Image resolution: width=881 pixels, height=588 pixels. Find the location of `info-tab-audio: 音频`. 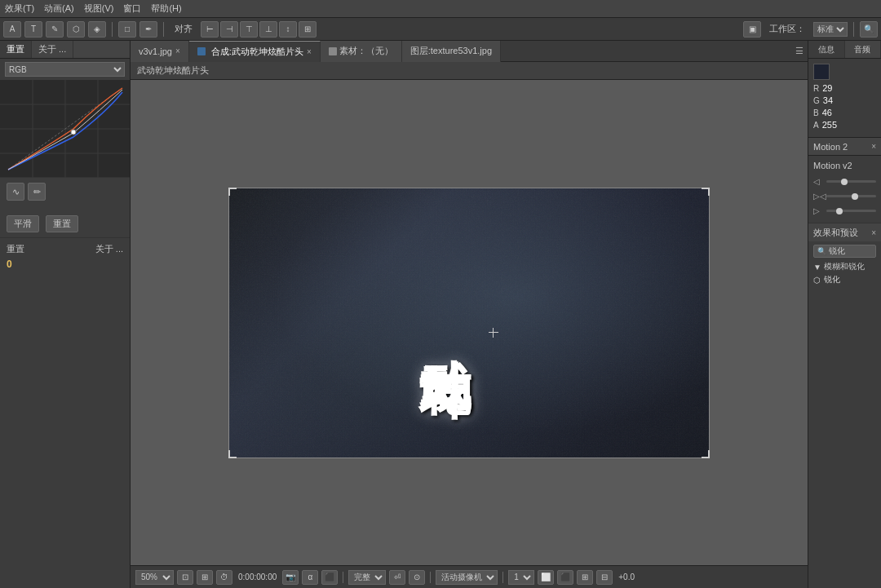

info-tab-audio: 音频 is located at coordinates (863, 49).